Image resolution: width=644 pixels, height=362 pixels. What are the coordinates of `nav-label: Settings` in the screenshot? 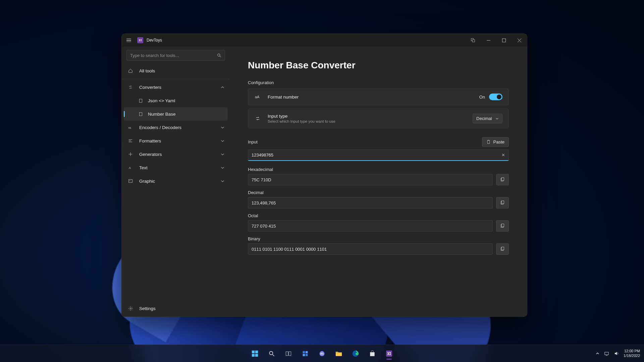 It's located at (148, 308).